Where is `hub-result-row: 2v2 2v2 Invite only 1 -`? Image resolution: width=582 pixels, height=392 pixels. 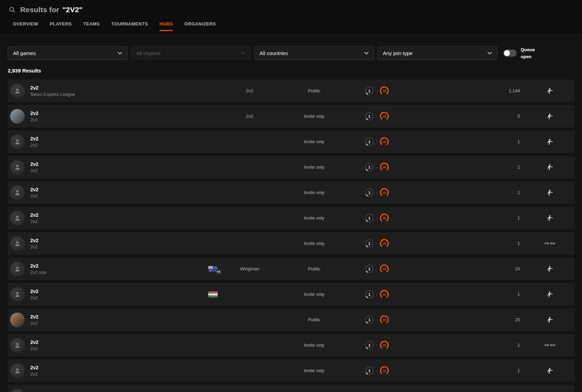 hub-result-row: 2v2 2v2 Invite only 1 - is located at coordinates (291, 294).